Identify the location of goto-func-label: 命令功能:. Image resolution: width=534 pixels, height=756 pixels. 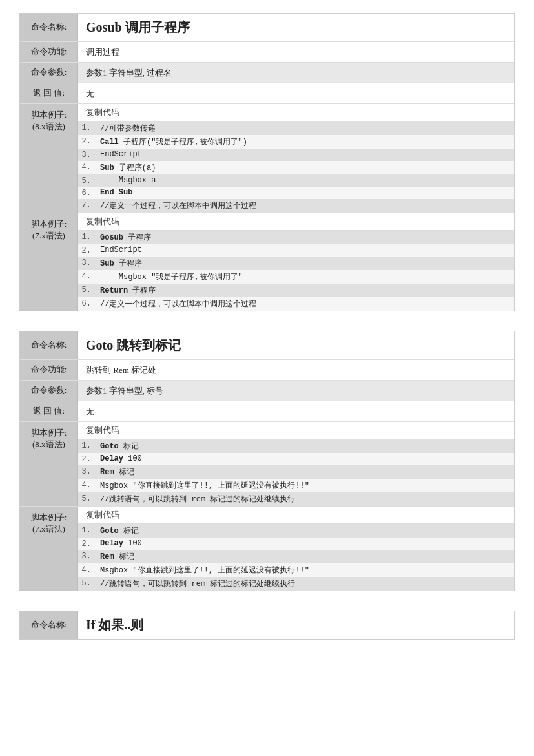
(49, 370).